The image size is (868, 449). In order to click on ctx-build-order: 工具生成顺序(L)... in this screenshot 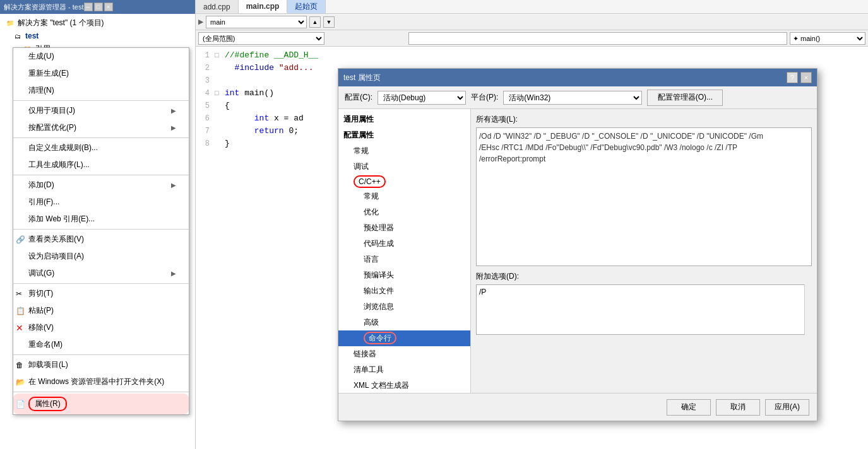, I will do `click(101, 165)`.